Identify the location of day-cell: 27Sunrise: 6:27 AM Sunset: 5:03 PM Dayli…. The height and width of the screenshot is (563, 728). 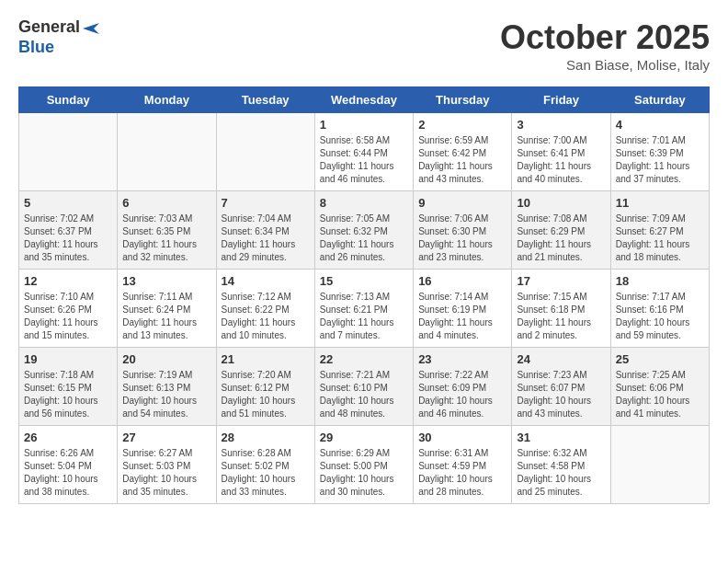
(167, 465).